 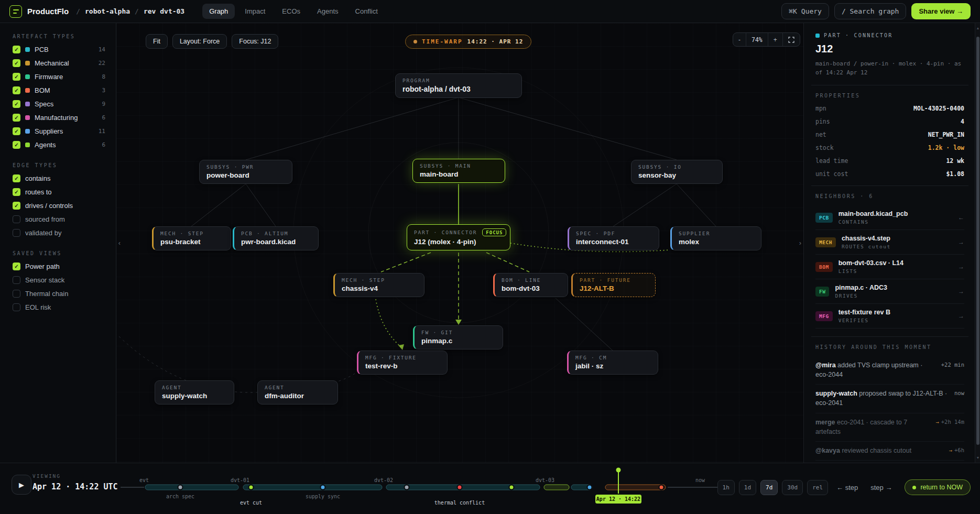 What do you see at coordinates (613, 238) in the screenshot?
I see `node-interconnect-01: SPEC · PDF interconnect-01` at bounding box center [613, 238].